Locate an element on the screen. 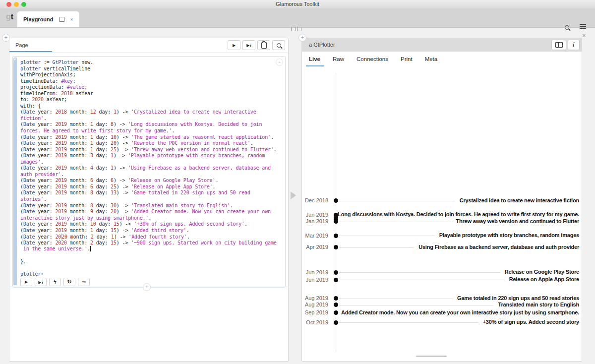 Image resolution: width=595 pixels, height=364 pixels. menu-icon is located at coordinates (583, 24).